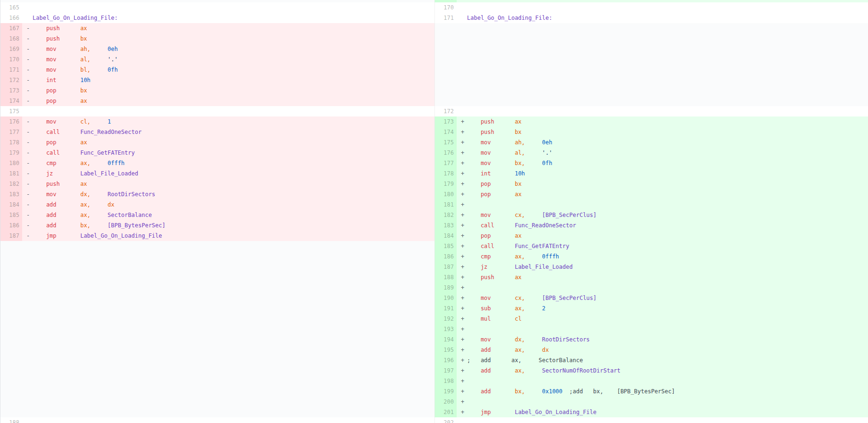  Describe the element at coordinates (11, 122) in the screenshot. I see `old-line-number: 176` at that location.